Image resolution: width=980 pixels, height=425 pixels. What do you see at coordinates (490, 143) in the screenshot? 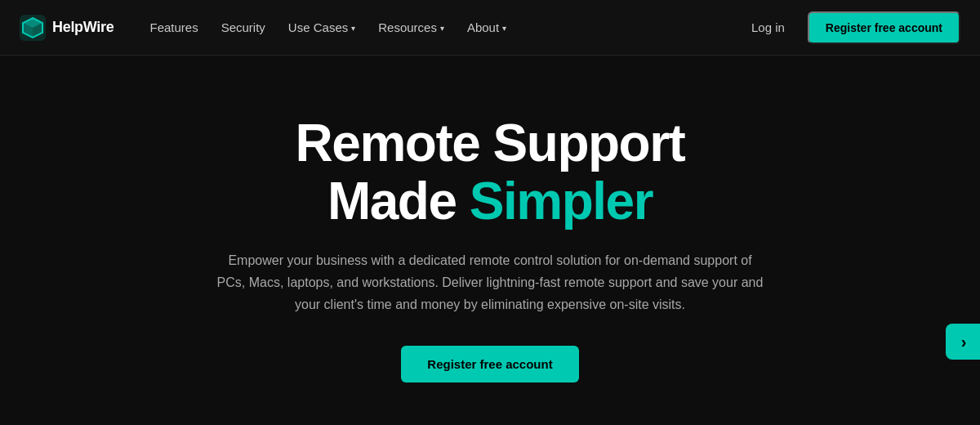
I see `hero-title-line1: Remote Support` at bounding box center [490, 143].